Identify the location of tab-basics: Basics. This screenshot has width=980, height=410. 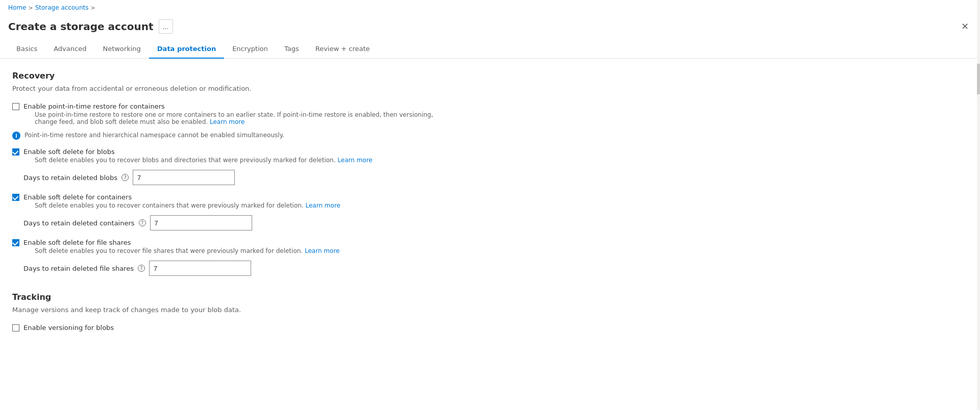
(27, 49).